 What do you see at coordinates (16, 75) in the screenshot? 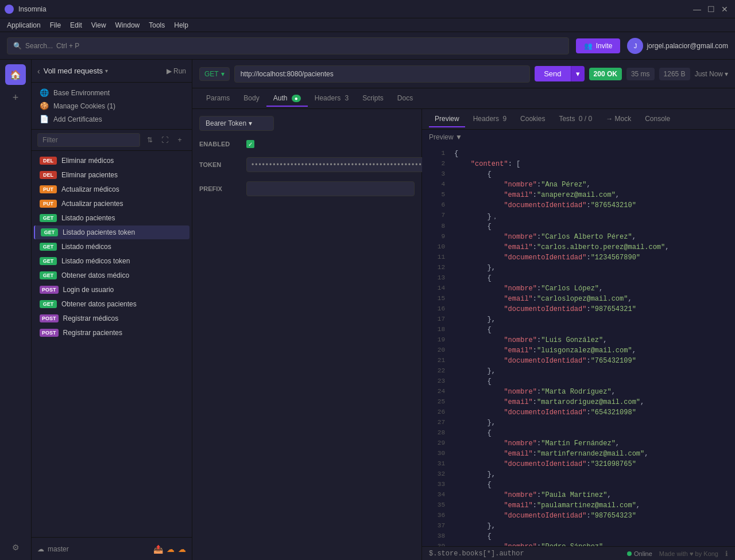
I see `sidebar-home-button: 🏠` at bounding box center [16, 75].